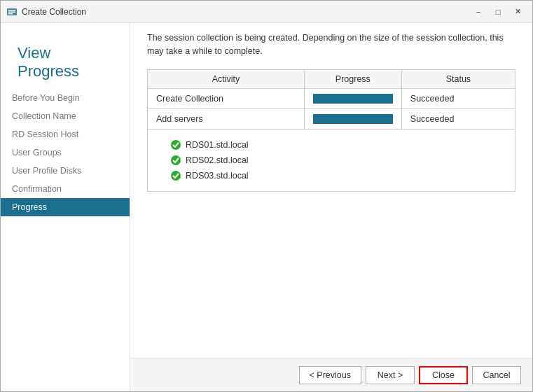 The height and width of the screenshot is (392, 533). I want to click on footer: < Previous Next > Close Cancel, so click(331, 374).